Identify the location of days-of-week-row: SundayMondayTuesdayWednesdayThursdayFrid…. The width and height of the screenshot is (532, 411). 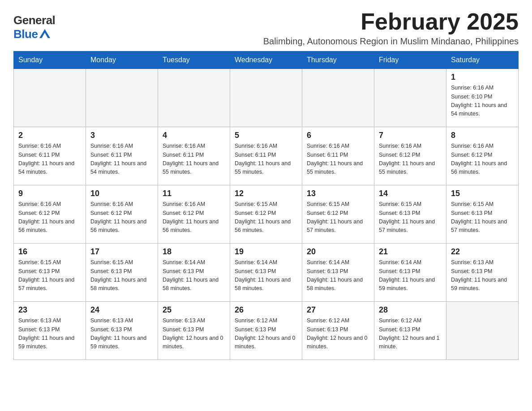
(266, 60).